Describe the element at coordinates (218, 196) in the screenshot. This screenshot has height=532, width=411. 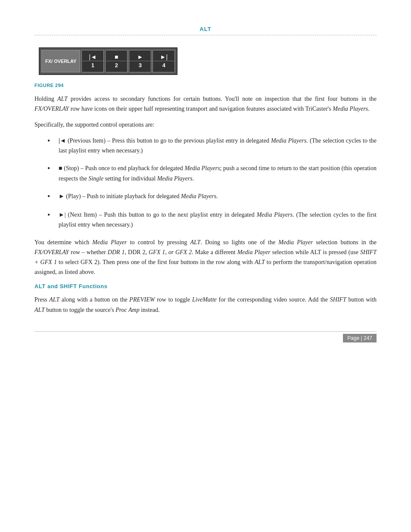
I see `bullet-content-3: ► (Play) – Push to initiate playback for…` at that location.